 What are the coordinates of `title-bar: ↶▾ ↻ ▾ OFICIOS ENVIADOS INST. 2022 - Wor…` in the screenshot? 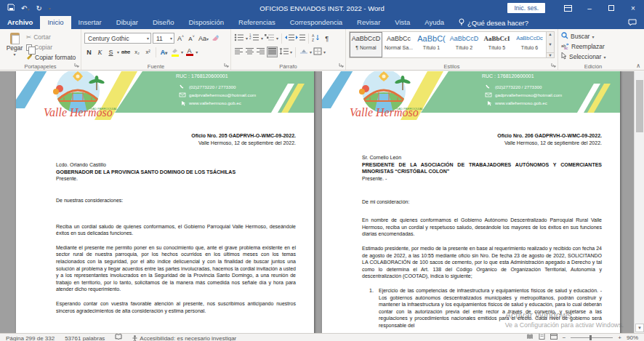 It's located at (322, 8).